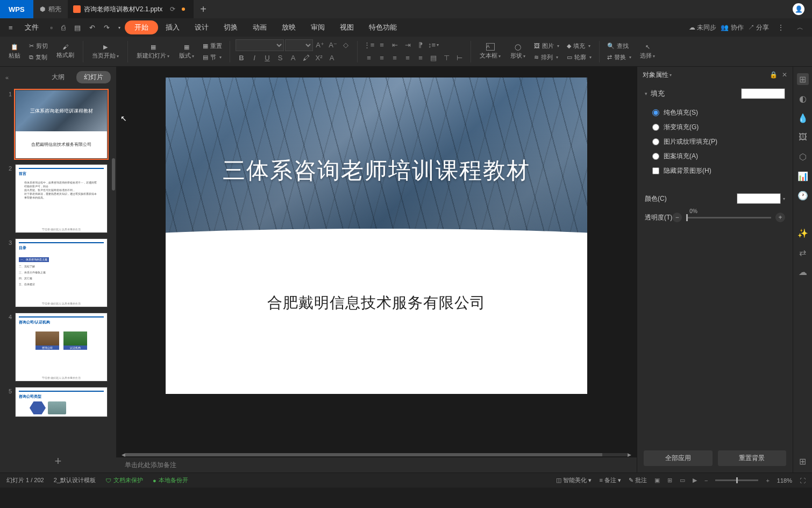 The width and height of the screenshot is (812, 508). Describe the element at coordinates (231, 27) in the screenshot. I see `menu-transition: 切换` at that location.